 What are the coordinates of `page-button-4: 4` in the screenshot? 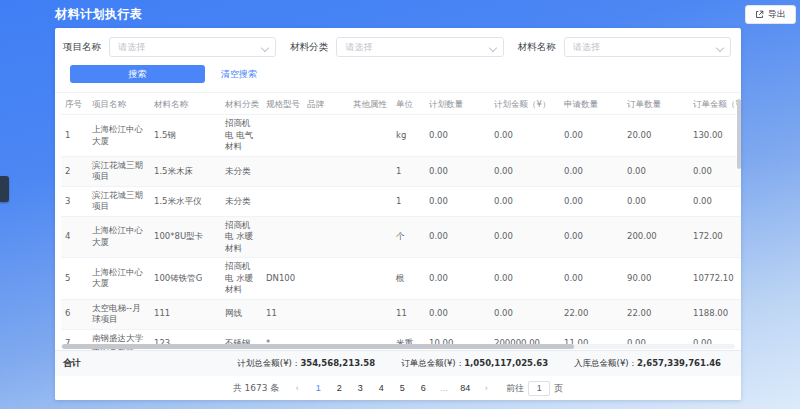 It's located at (381, 388).